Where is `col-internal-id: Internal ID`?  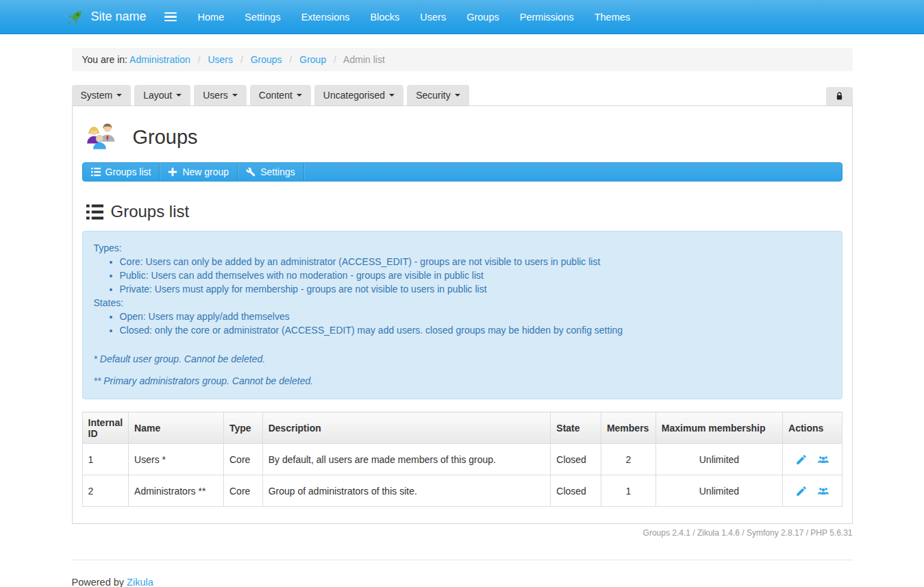
col-internal-id: Internal ID is located at coordinates (105, 428).